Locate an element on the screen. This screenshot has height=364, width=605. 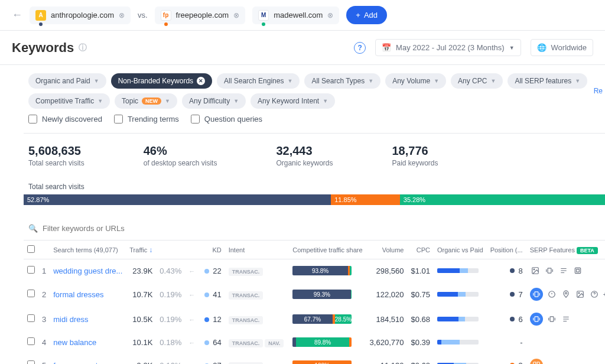
filter-chip: Organic and Paid▼ is located at coordinates (67, 81).